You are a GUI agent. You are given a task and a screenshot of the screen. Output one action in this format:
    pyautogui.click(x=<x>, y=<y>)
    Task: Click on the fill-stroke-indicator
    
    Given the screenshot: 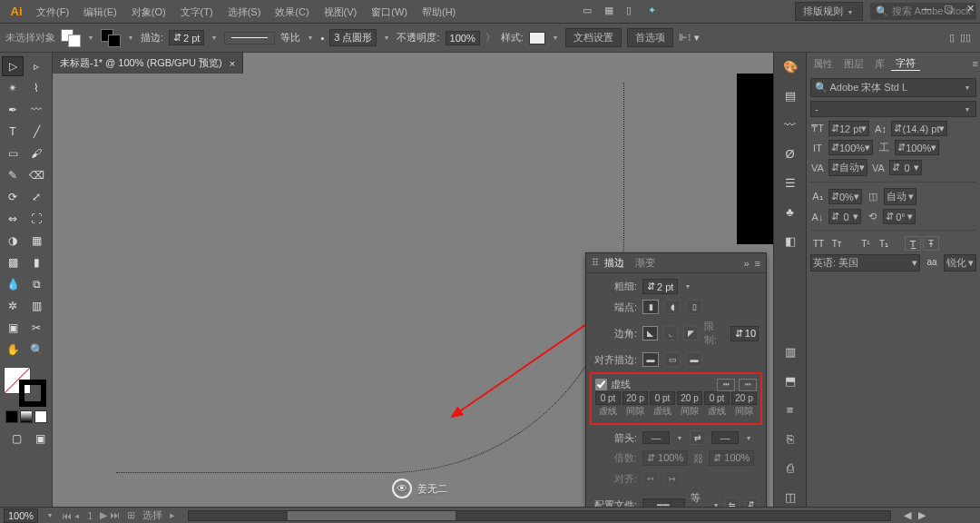 What is the action you would take?
    pyautogui.click(x=27, y=387)
    